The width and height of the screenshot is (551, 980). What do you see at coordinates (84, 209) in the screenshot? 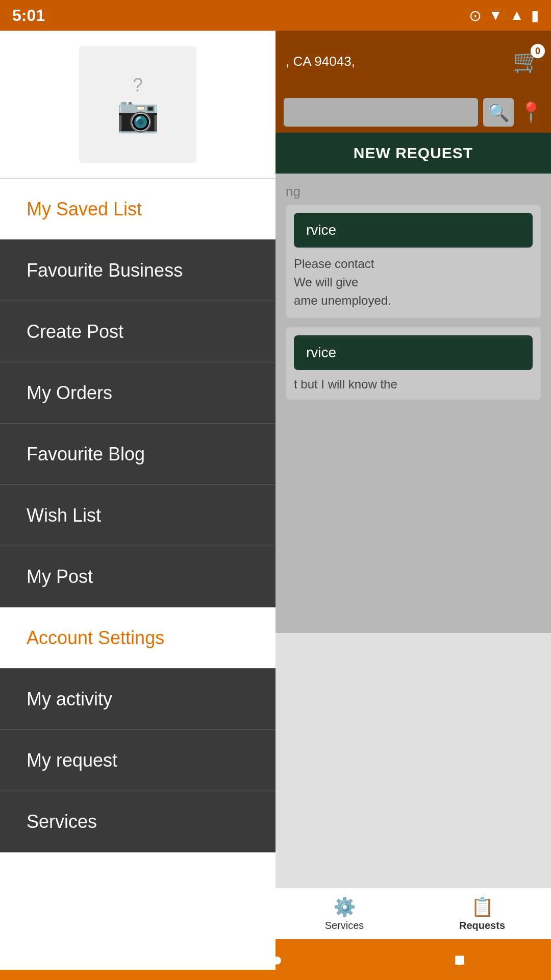
I see `menu-label-saved-list: My Saved List` at bounding box center [84, 209].